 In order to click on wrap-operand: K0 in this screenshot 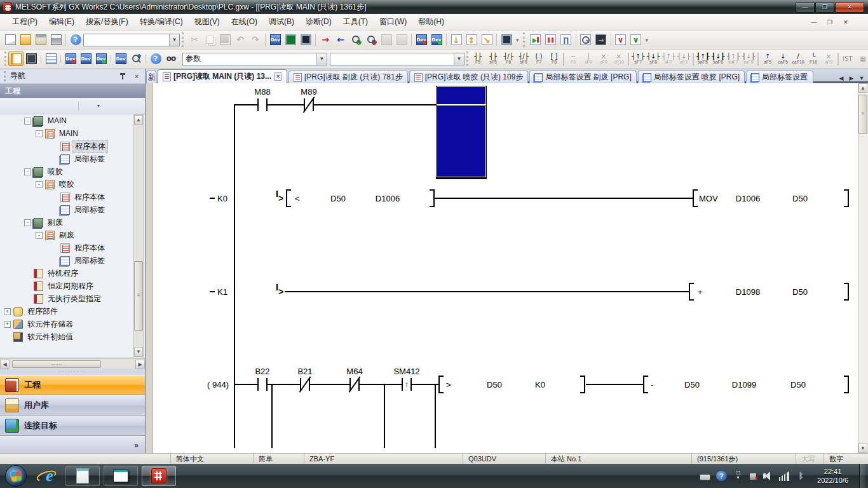, I will do `click(222, 198)`.